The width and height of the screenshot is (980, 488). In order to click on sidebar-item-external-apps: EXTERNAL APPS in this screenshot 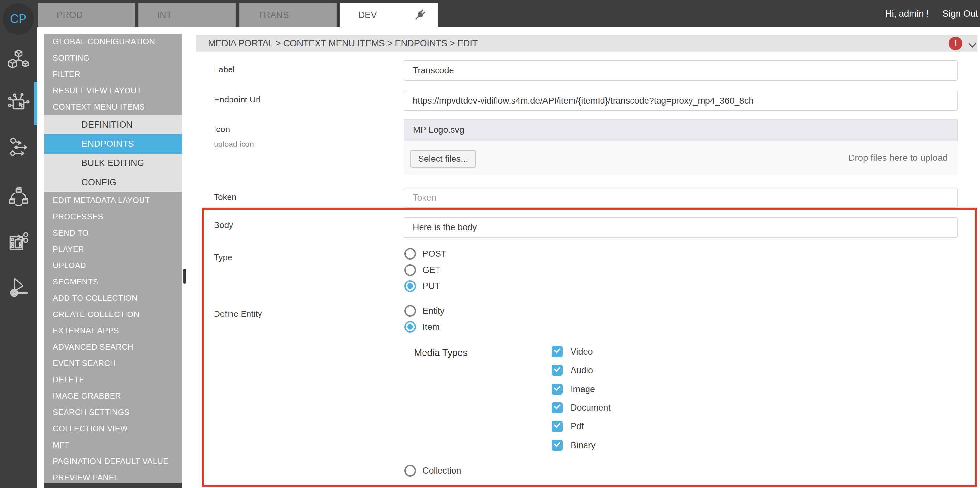, I will do `click(113, 331)`.